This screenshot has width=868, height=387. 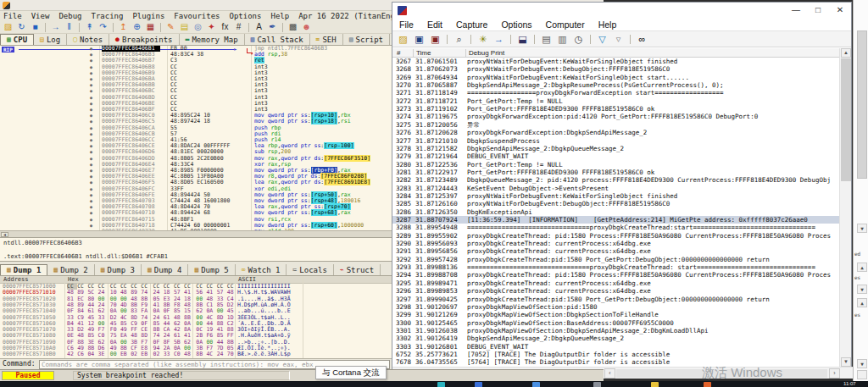 I want to click on disasm-row: ●00007FFEC86406B7C3ret, so click(x=196, y=61).